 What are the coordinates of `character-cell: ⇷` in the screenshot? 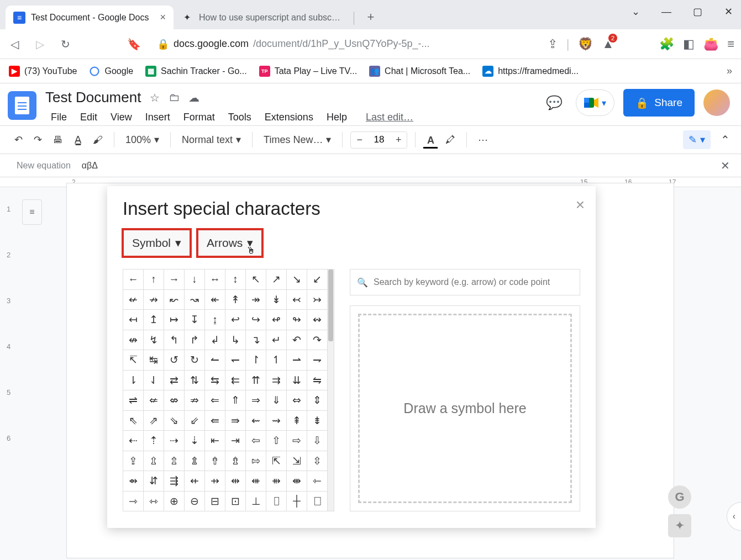 It's located at (195, 482).